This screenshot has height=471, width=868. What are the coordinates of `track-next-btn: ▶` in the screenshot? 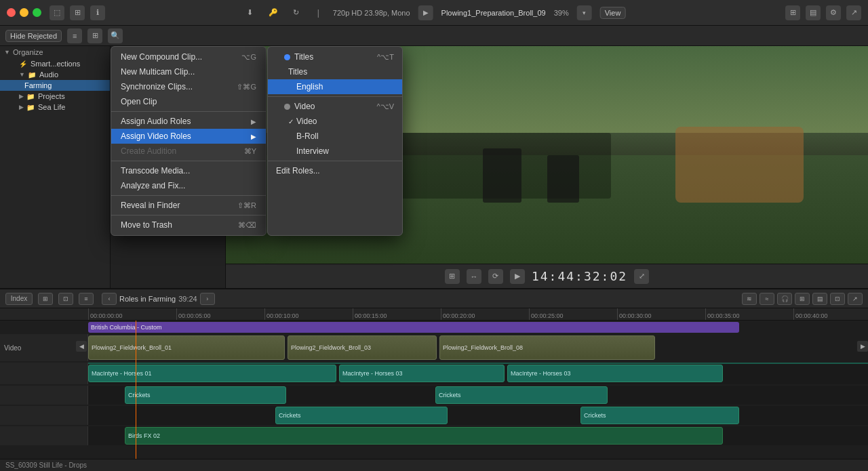 It's located at (863, 346).